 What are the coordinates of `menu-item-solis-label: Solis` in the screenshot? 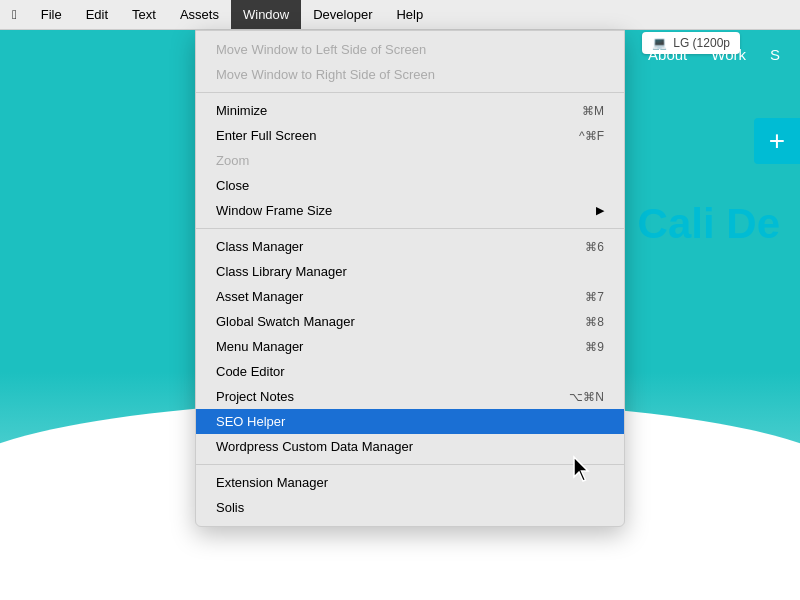 It's located at (230, 508).